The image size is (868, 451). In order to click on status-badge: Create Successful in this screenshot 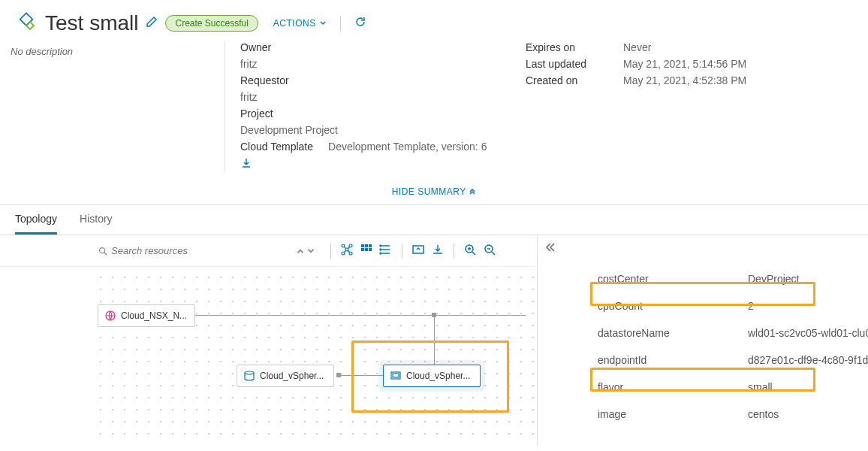, I will do `click(212, 23)`.